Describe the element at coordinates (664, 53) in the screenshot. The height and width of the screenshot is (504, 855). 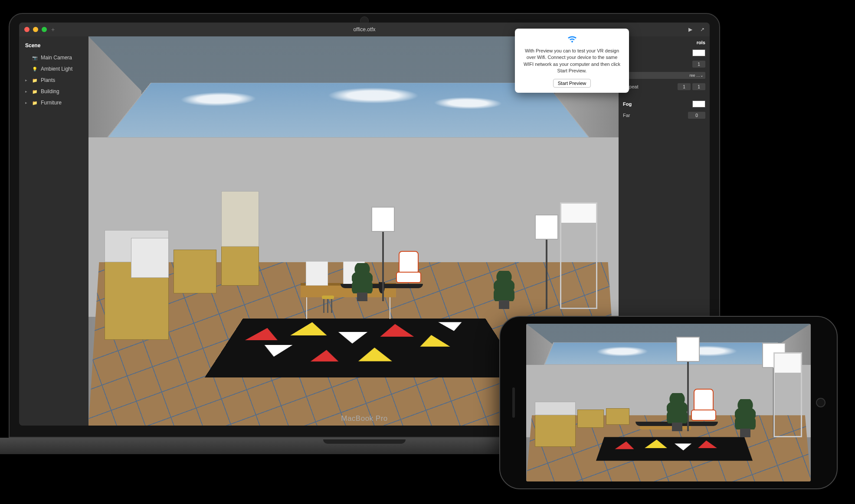
I see `inspector-row` at that location.